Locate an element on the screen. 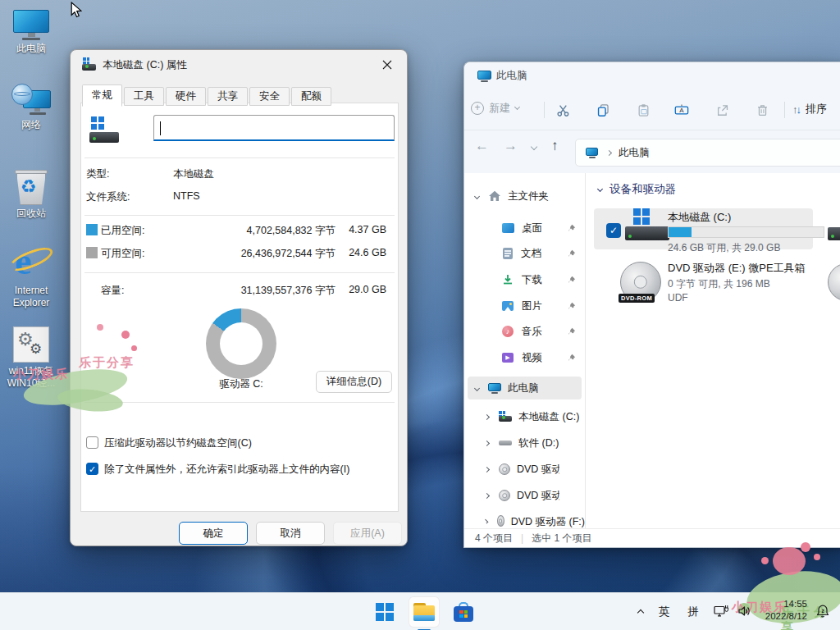 The width and height of the screenshot is (840, 630). free-space-bytes: 26,436,972,544 字节 is located at coordinates (253, 254).